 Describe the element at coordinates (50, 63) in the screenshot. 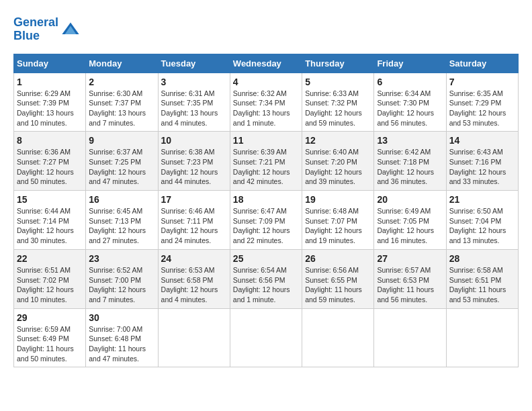

I see `weekday-header-cell: Sunday` at that location.